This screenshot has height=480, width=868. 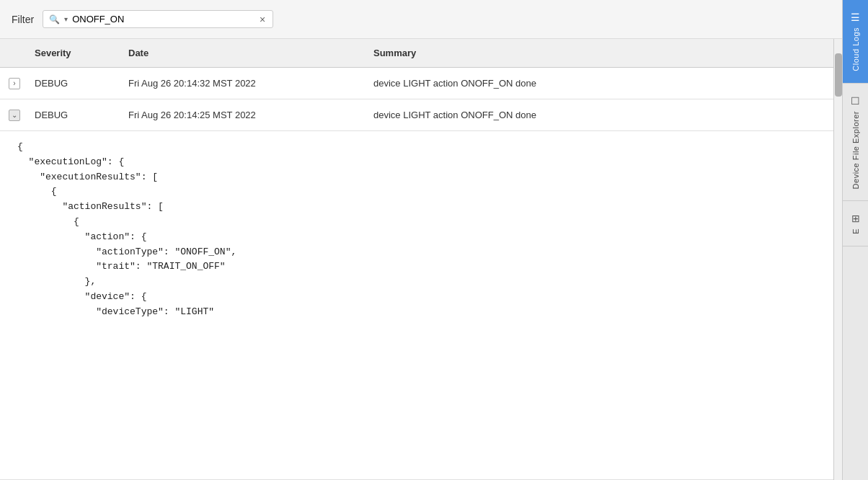 I want to click on th-date: Date, so click(x=245, y=53).